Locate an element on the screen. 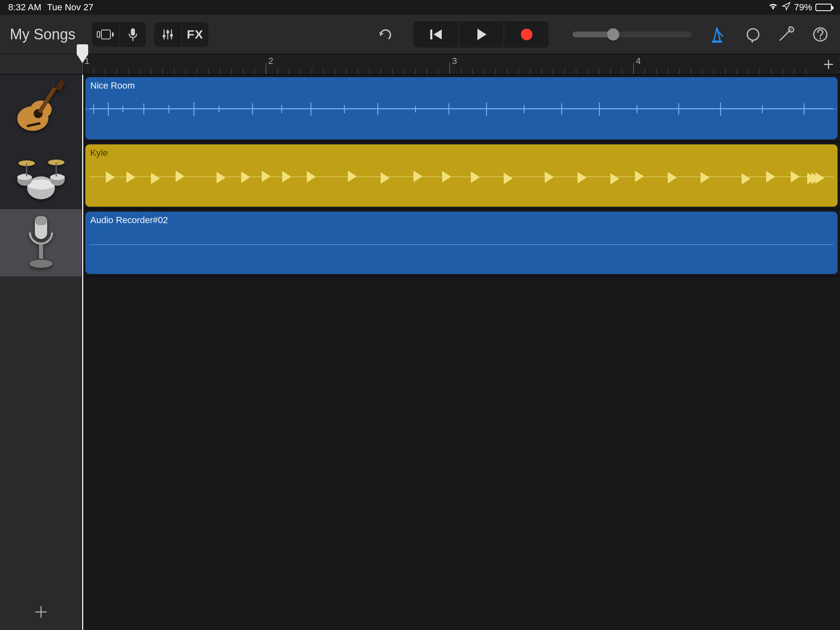 Image resolution: width=840 pixels, height=630 pixels. track-lane: Audio Recorder#02 is located at coordinates (461, 243).